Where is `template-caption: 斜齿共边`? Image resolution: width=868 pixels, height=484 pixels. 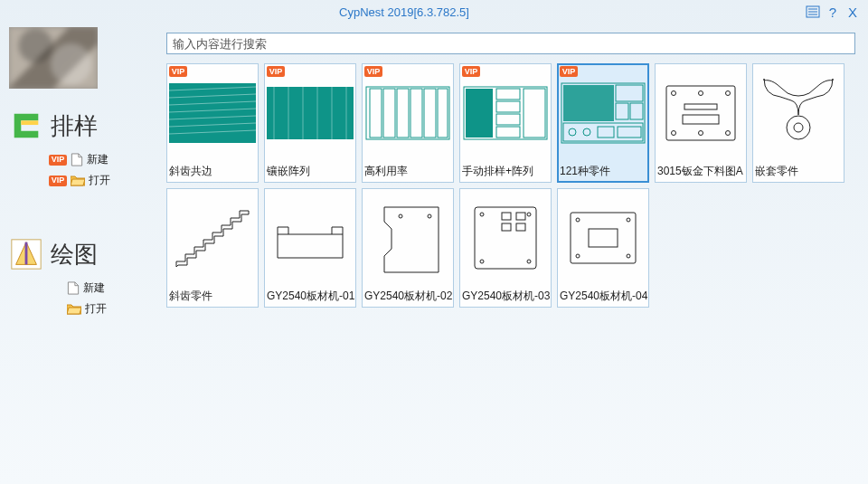 template-caption: 斜齿共边 is located at coordinates (212, 172).